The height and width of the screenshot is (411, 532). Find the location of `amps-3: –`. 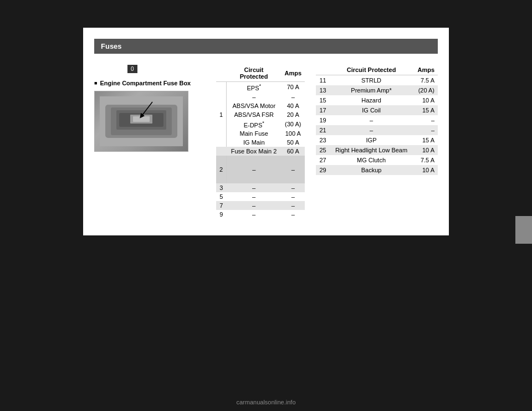

amps-3: – is located at coordinates (293, 188).